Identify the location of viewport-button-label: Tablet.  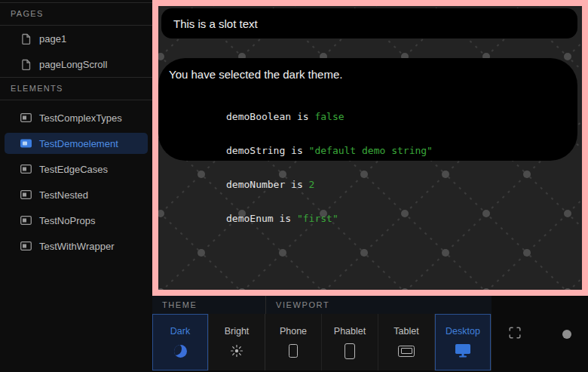
(406, 331).